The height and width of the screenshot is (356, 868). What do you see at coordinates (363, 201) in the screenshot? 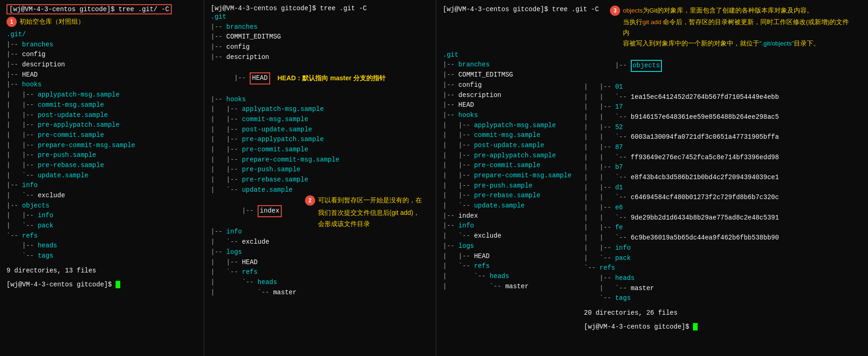
I see `bubble2-row: 2 可以看到暂存区一开始是没有的，在` at bounding box center [363, 201].